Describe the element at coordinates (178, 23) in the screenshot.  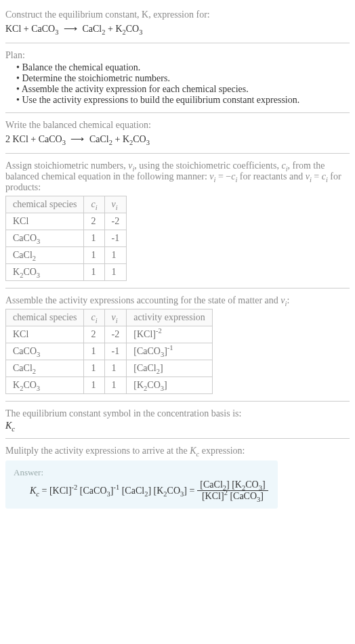
I see `header-section: Construct the equilibrium constant, K, e…` at that location.